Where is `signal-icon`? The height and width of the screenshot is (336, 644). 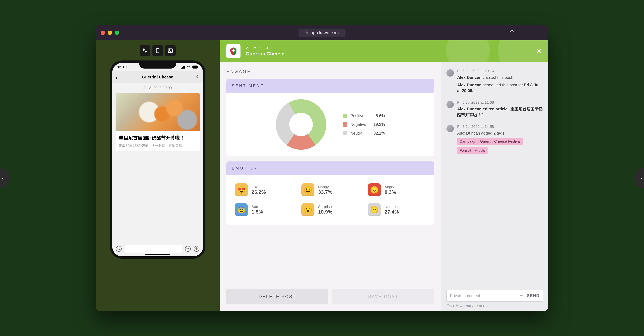
signal-icon is located at coordinates (183, 67).